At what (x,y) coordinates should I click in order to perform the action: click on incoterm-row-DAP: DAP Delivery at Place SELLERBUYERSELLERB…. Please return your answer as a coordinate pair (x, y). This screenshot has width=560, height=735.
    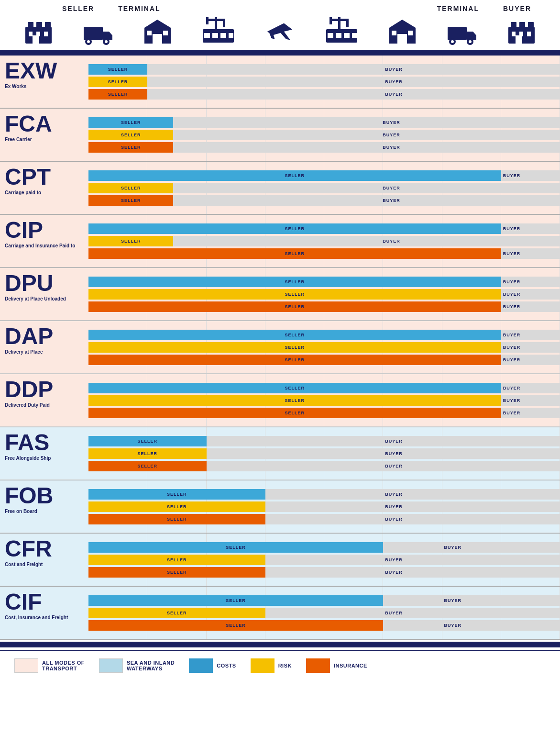
    Looking at the image, I should click on (280, 347).